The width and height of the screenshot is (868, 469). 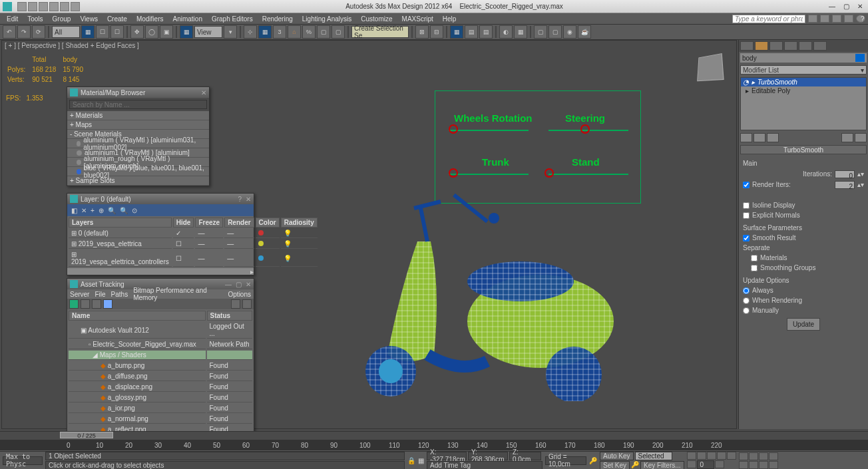 What do you see at coordinates (803, 70) in the screenshot?
I see `modifier-list-dropdown: Modifier List▾` at bounding box center [803, 70].